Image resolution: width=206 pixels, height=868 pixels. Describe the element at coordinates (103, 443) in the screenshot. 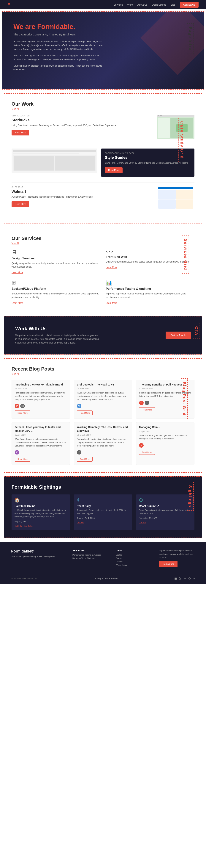

I see `blog-post-4-desc: Formidable, by design, is a distributed …` at that location.